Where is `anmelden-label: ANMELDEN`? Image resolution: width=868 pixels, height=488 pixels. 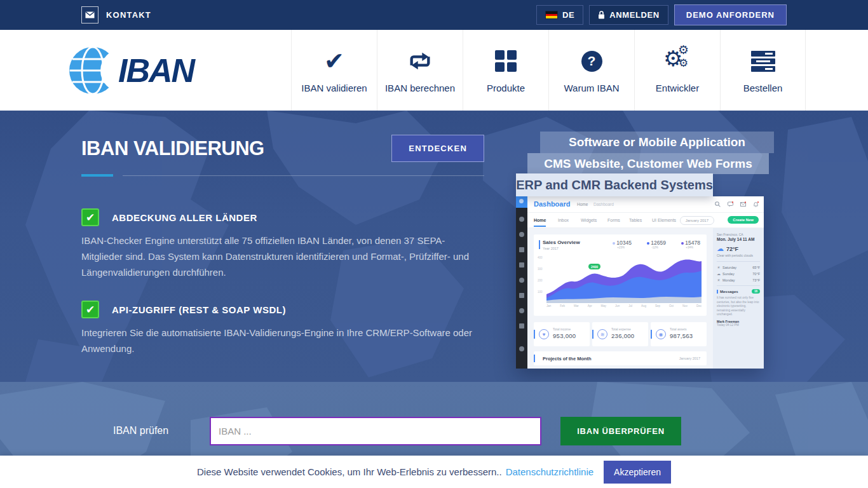 anmelden-label: ANMELDEN is located at coordinates (634, 15).